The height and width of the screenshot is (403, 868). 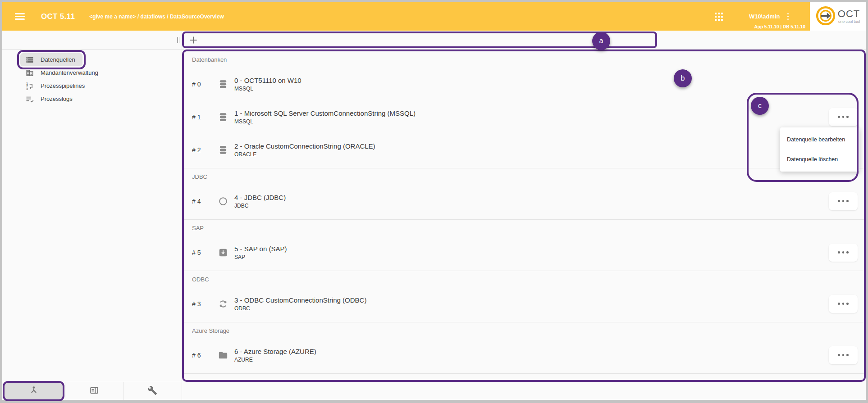 I want to click on datasource-section: JDBC # 4 4 - JDBC (JDBC) JDBC, so click(x=524, y=194).